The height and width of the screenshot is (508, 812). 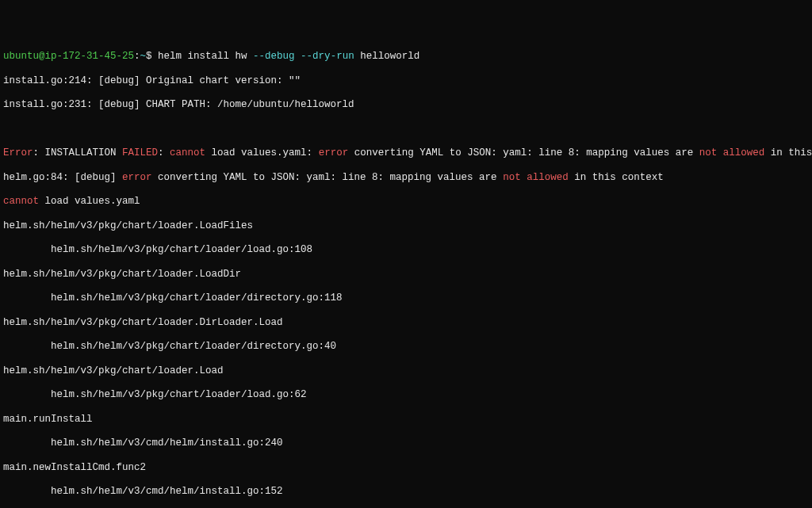 What do you see at coordinates (140, 153) in the screenshot?
I see `failed-word: FAILED` at bounding box center [140, 153].